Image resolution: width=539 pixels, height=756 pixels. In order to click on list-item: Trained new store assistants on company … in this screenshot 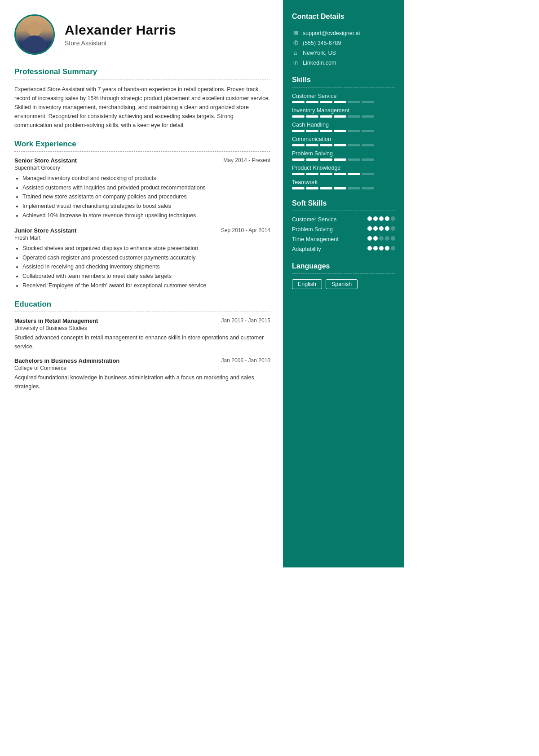, I will do `click(146, 197)`.